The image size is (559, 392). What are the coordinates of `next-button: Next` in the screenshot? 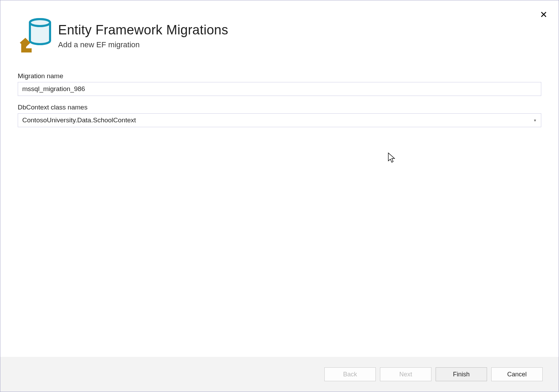 It's located at (406, 374).